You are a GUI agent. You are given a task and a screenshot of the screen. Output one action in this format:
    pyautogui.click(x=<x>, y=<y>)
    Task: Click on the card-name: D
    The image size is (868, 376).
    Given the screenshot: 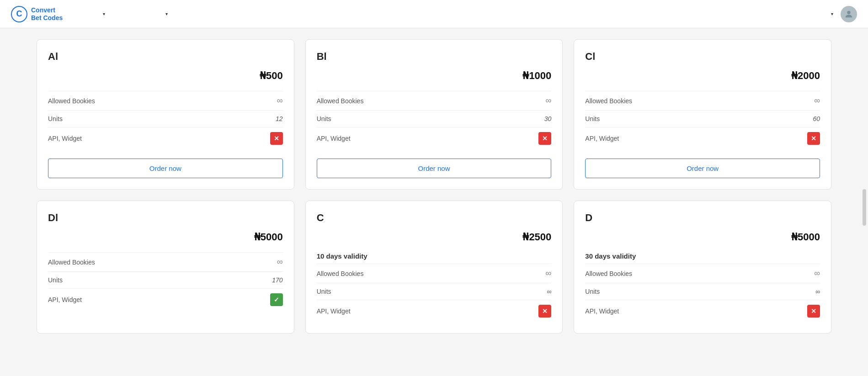 What is the action you would take?
    pyautogui.click(x=703, y=218)
    